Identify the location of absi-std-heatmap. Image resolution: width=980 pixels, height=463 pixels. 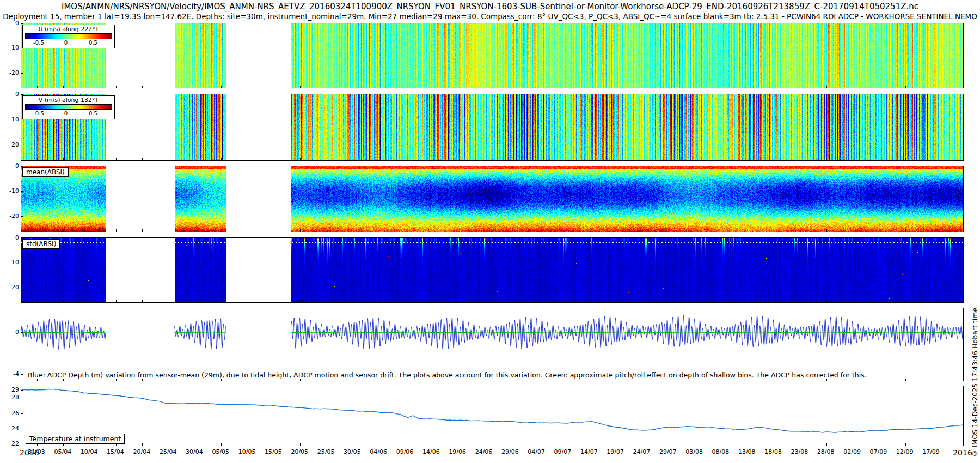
(492, 270).